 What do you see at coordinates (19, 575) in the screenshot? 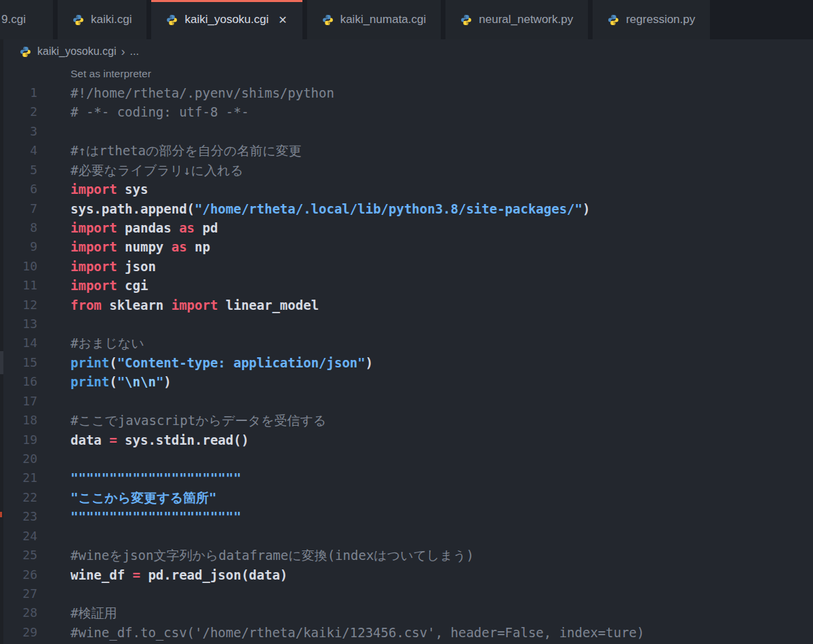
I see `line-number: 26` at bounding box center [19, 575].